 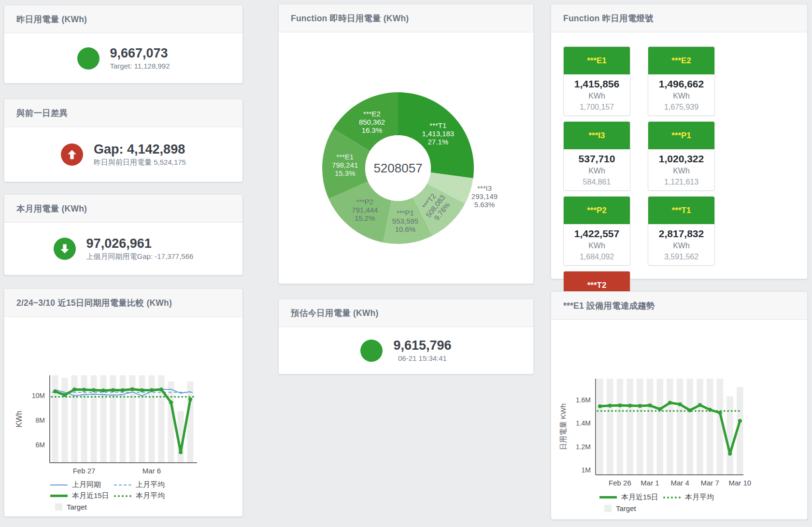 What do you see at coordinates (679, 18) in the screenshot?
I see `panel-header: Function 昨日用電燈號` at bounding box center [679, 18].